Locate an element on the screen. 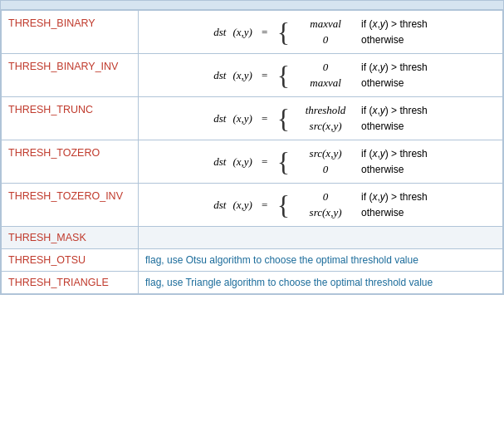 The height and width of the screenshot is (442, 504). table-row: THRESH_BINARY dst(x,y) = { maxval if (x,… is located at coordinates (252, 32).